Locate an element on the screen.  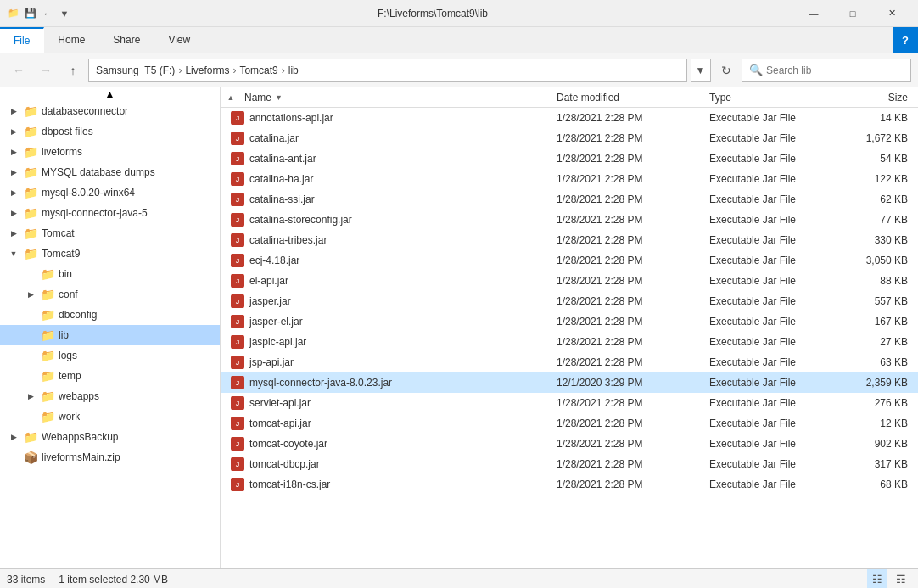
file-name: tomcat-api.jar is located at coordinates (280, 423).